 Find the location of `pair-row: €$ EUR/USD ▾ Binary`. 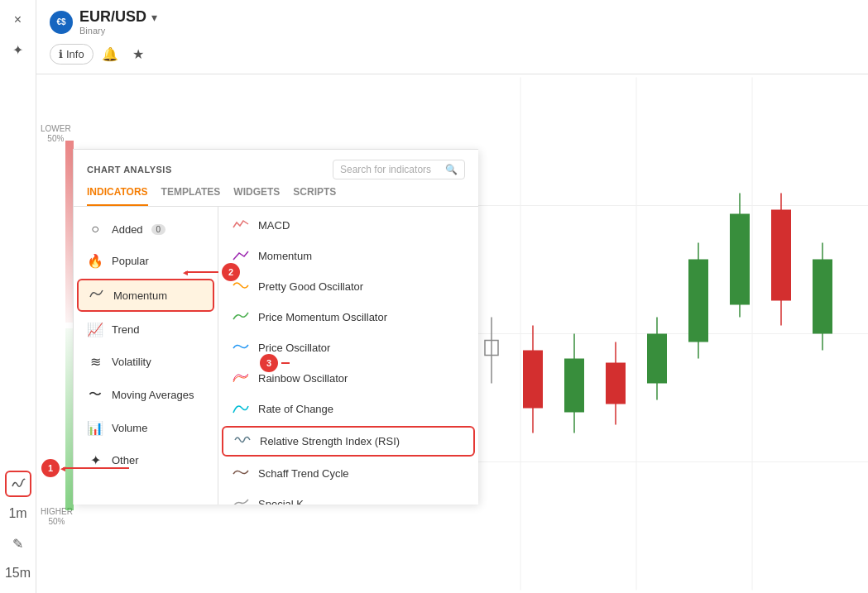

pair-row: €$ EUR/USD ▾ Binary is located at coordinates (452, 22).